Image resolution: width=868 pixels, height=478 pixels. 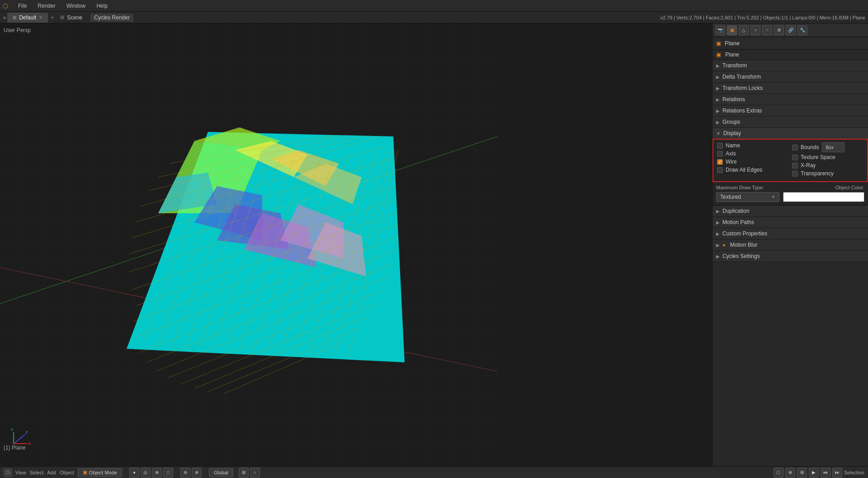 I want to click on render-menu: Render, so click(x=46, y=6).